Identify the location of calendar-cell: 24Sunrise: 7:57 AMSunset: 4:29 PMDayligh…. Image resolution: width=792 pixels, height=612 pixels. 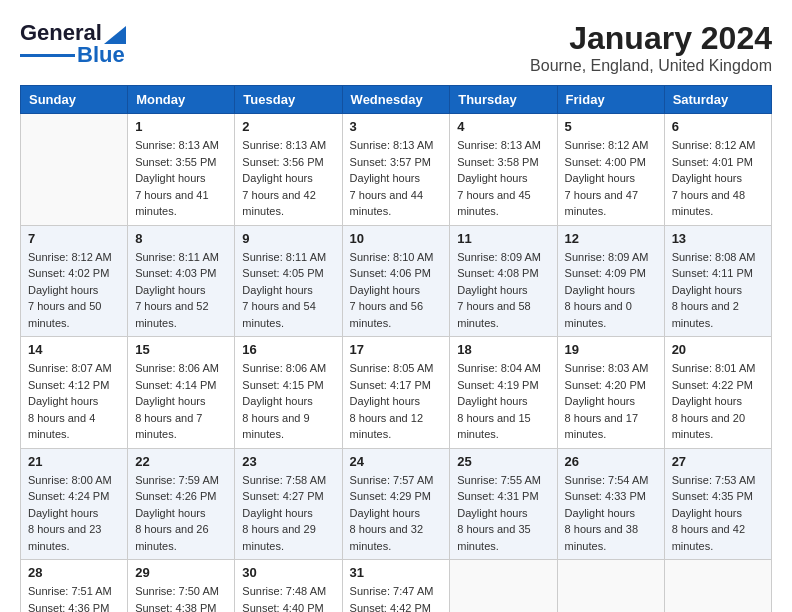
(396, 504).